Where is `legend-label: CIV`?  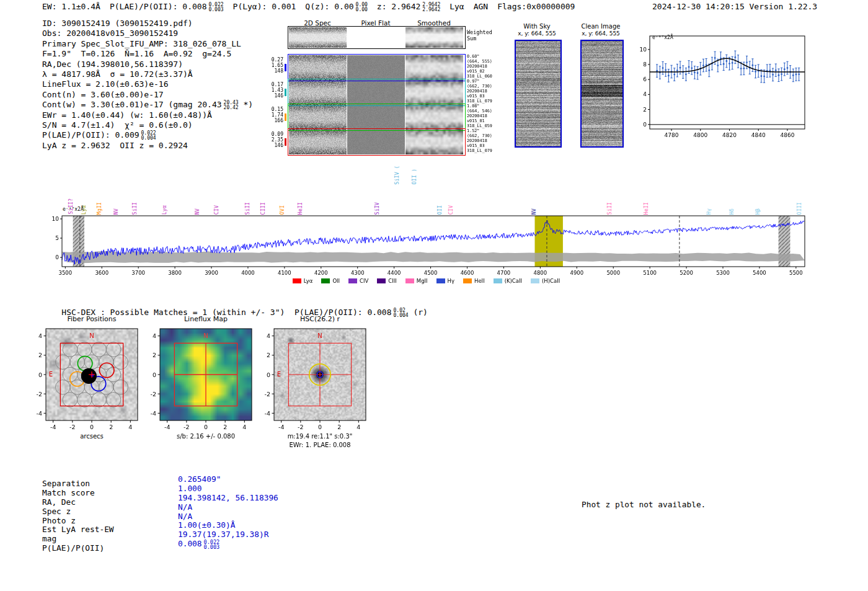 legend-label: CIV is located at coordinates (364, 281).